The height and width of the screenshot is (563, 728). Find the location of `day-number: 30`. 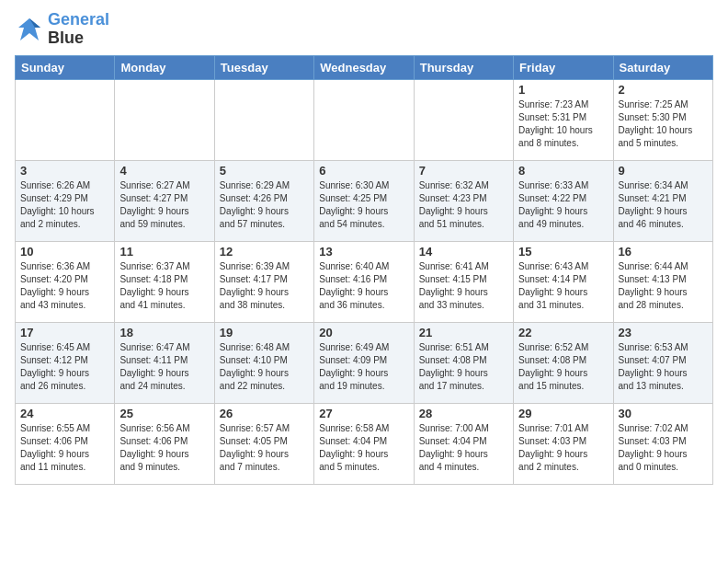

day-number: 30 is located at coordinates (664, 414).